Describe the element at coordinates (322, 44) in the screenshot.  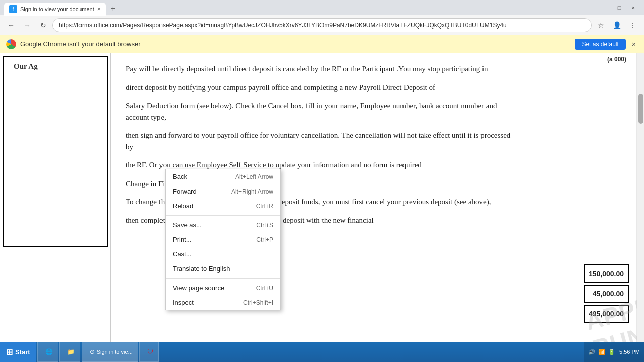
I see `chrome-notification-bar: Google Chrome isn't your default browser…` at that location.